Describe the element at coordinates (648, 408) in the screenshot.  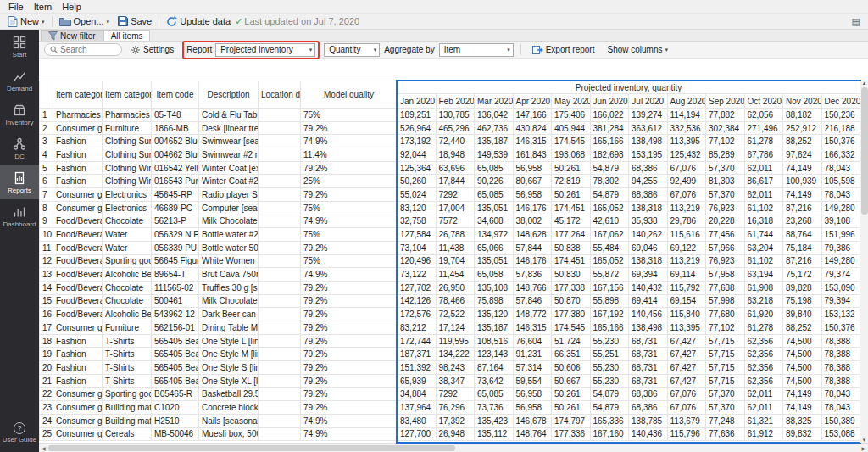
I see `value-cell: 68,386` at that location.